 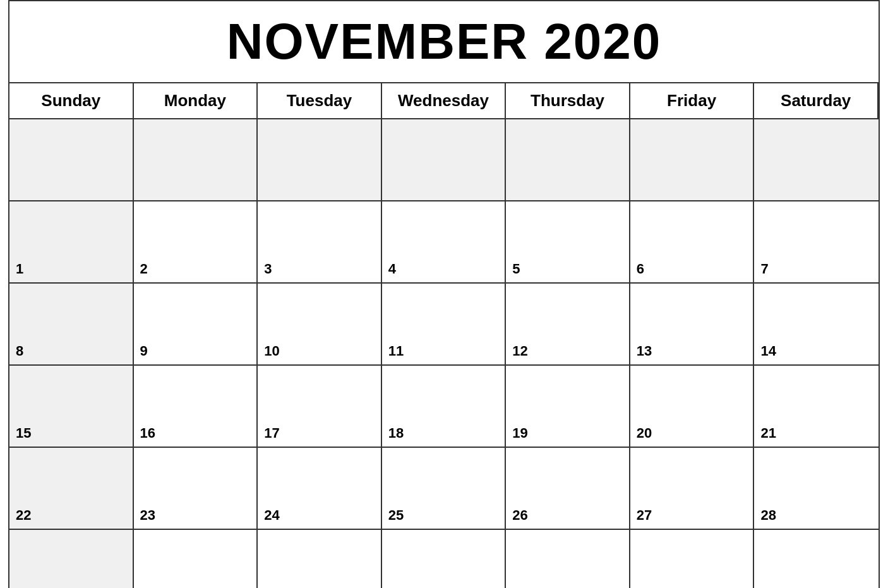 I want to click on calendar-title: NOVEMBER 2020, so click(x=444, y=42).